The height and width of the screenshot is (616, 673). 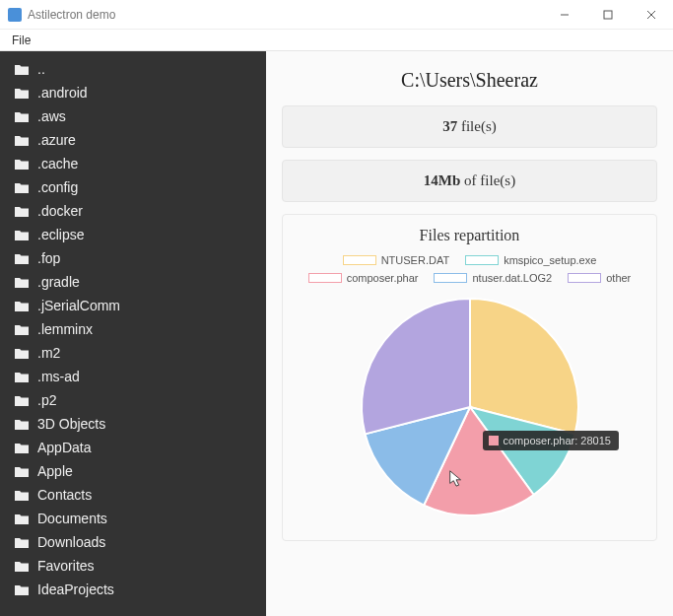 What do you see at coordinates (599, 278) in the screenshot?
I see `legend-item: other` at bounding box center [599, 278].